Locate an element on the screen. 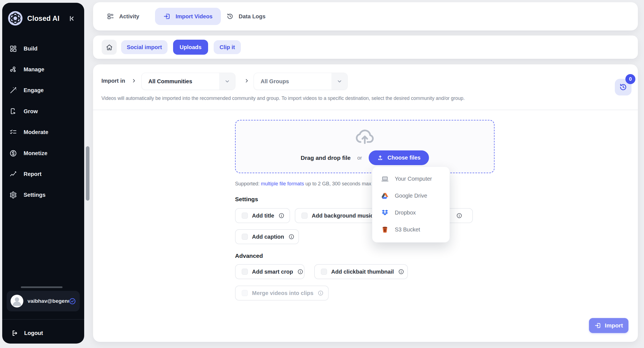  file-dropzone: Drag and drop file or Choose files is located at coordinates (365, 147).